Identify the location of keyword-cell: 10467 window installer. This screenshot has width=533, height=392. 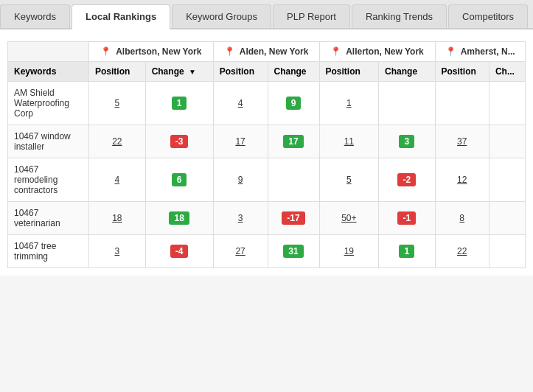
(49, 141).